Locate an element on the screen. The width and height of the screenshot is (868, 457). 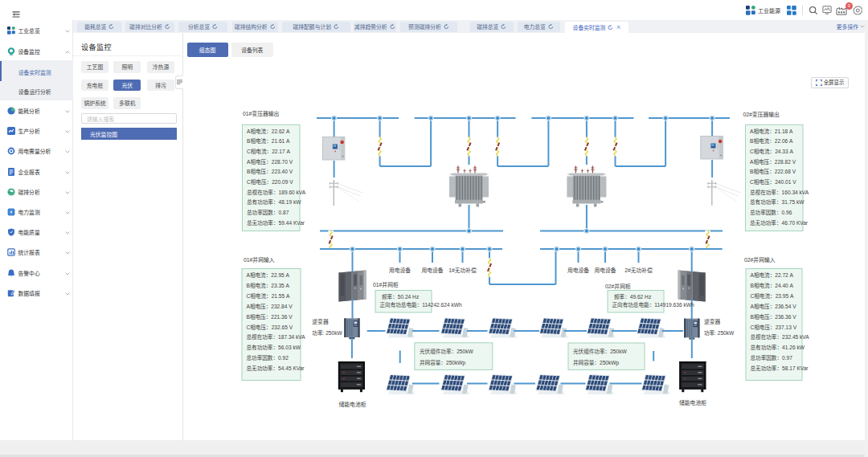
svg-text: 2#无功补偿 is located at coordinates (638, 270).